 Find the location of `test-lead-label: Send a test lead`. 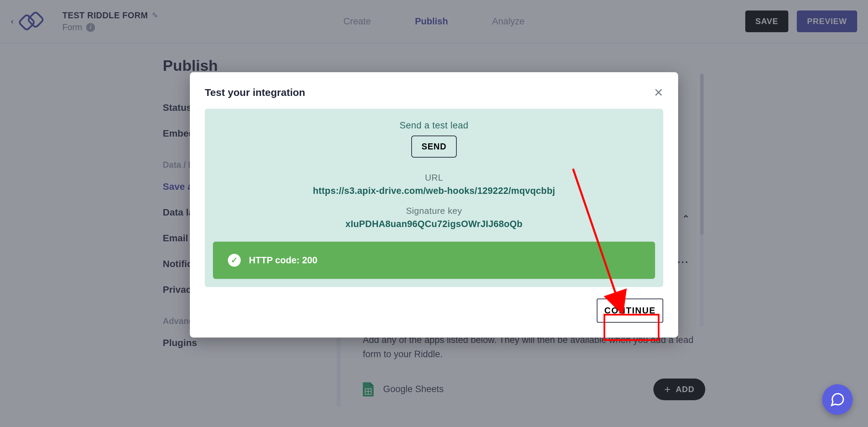

test-lead-label: Send a test lead is located at coordinates (434, 125).